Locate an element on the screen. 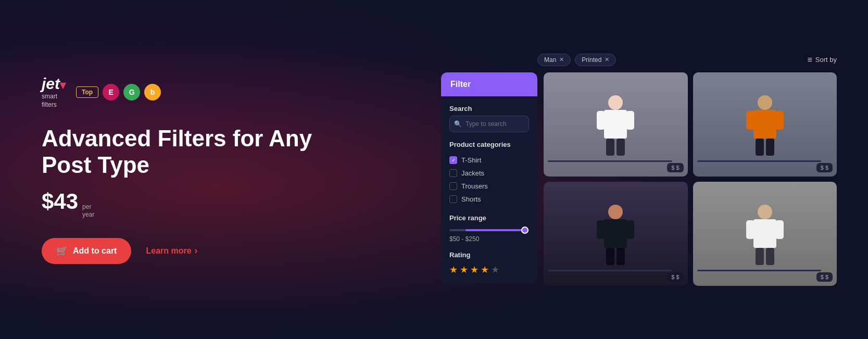 The image size is (868, 339). price-slider-fill is located at coordinates (496, 230).